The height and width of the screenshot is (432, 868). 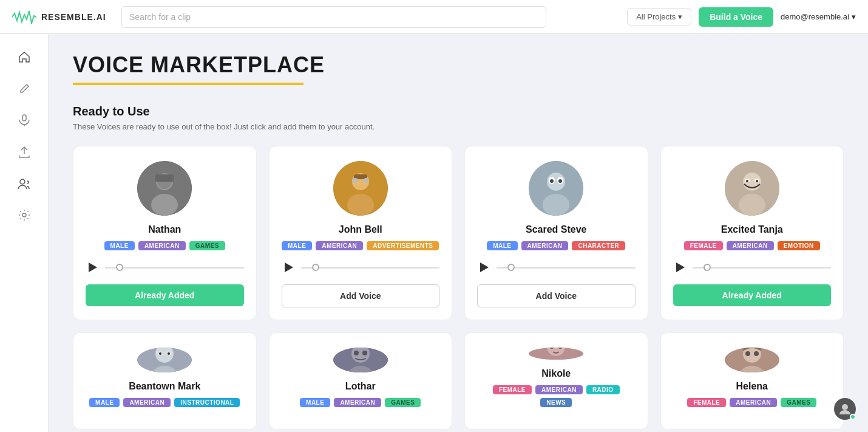 What do you see at coordinates (24, 215) in the screenshot?
I see `sidebar-item-settings` at bounding box center [24, 215].